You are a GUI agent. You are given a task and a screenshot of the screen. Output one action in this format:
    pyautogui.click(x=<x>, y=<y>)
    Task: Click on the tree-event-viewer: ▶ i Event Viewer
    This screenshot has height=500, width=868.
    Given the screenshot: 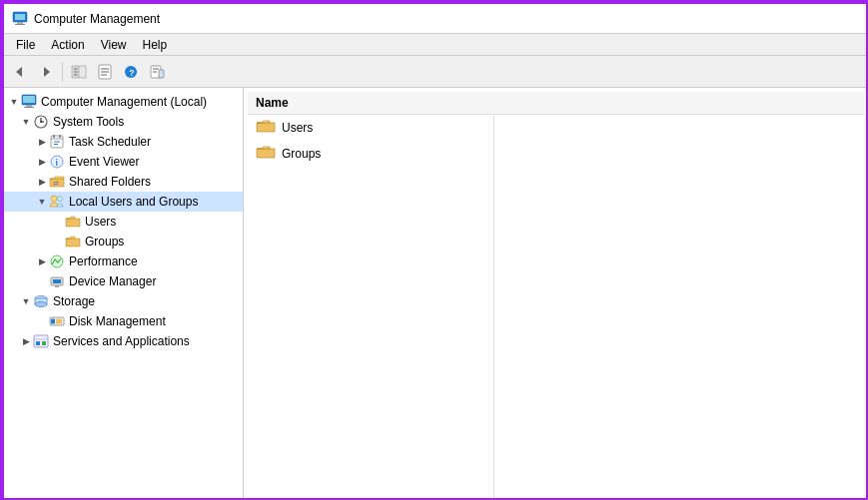 What is the action you would take?
    pyautogui.click(x=124, y=162)
    